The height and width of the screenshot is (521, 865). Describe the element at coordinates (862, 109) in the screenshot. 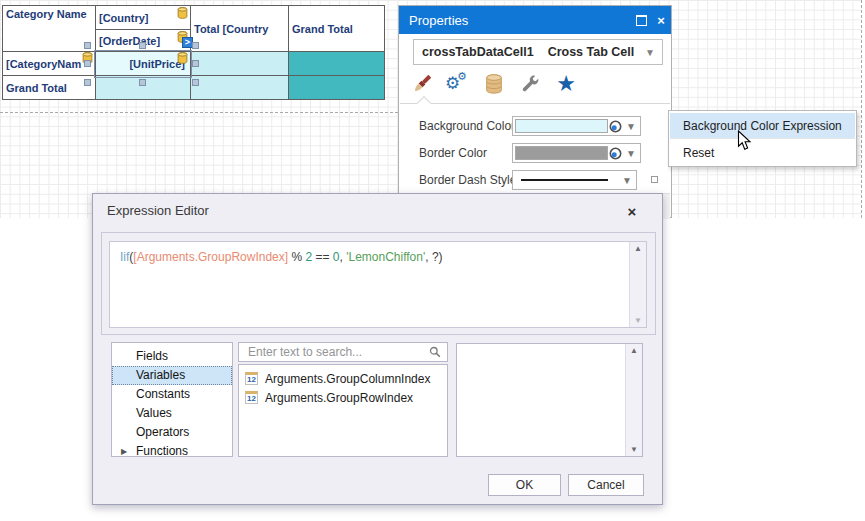

I see `page-margin-dashed-line` at that location.